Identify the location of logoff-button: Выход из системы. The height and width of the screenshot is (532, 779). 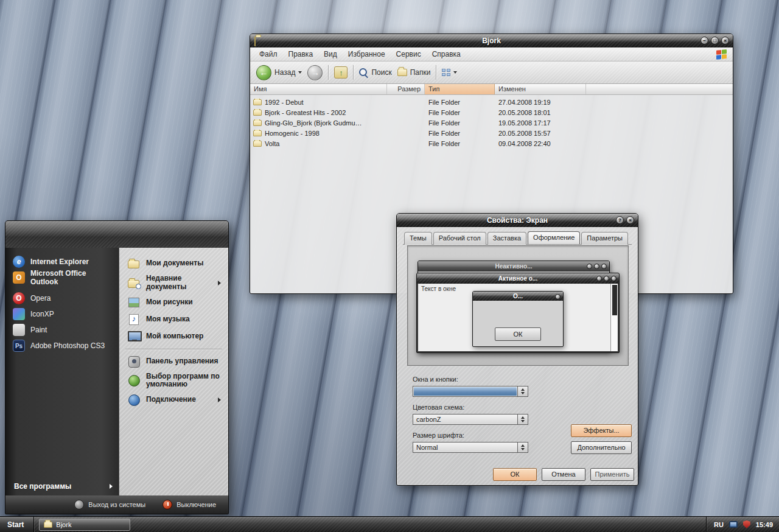
(110, 505).